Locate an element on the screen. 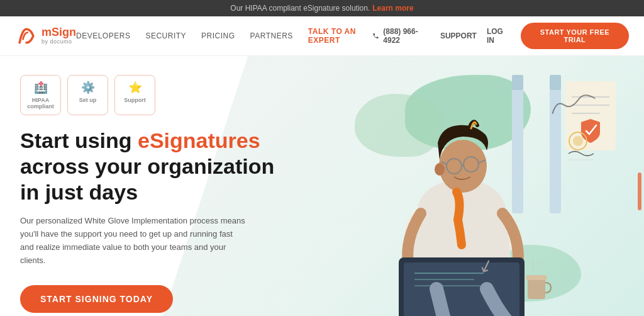 The width and height of the screenshot is (644, 316). badges-row: 🏥 HIPAAcompliant ⚙️ Set up ⭐ Support is located at coordinates (158, 95).